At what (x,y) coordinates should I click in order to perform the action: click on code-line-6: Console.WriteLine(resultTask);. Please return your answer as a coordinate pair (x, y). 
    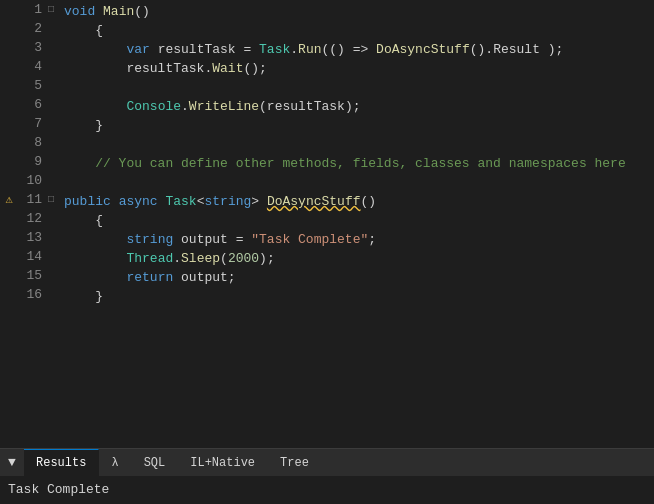
    Looking at the image, I should click on (359, 106).